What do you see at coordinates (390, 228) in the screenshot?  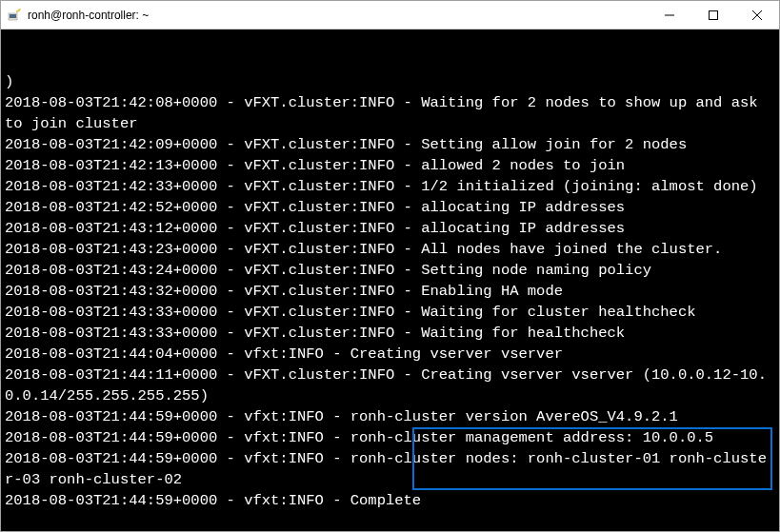 I see `terminal-line: 2018-08-03T21:43:12+0000 - vFXT.cluster:…` at bounding box center [390, 228].